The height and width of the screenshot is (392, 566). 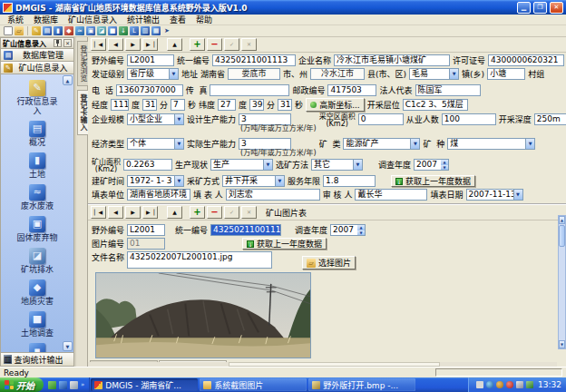 I want to click on field-qymc: 冷水江市毛易镇小塘煤矿, so click(x=392, y=60).